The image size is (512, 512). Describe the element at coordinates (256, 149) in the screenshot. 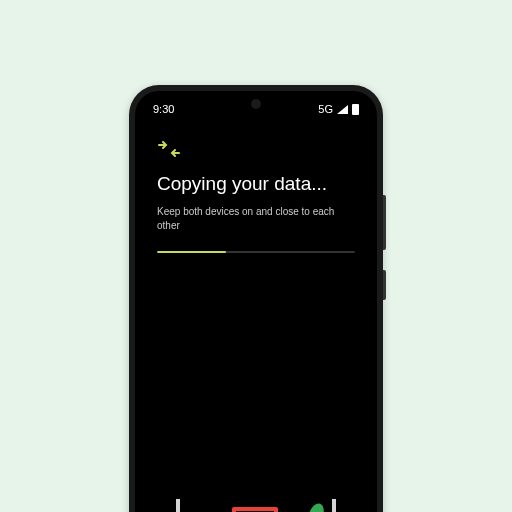

I see `transfer-arrows-icon` at that location.